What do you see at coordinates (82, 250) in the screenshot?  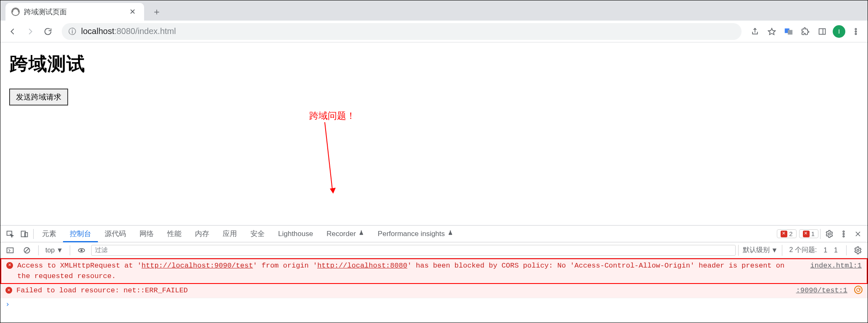 I see `live-expression-icon` at bounding box center [82, 250].